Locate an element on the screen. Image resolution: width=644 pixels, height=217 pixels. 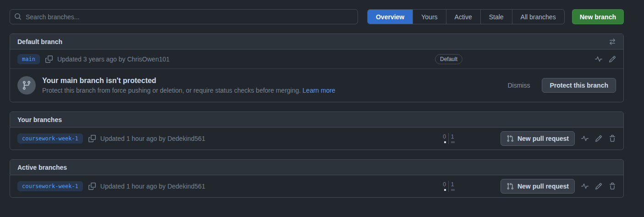
new-branch-button: New branch is located at coordinates (598, 17).